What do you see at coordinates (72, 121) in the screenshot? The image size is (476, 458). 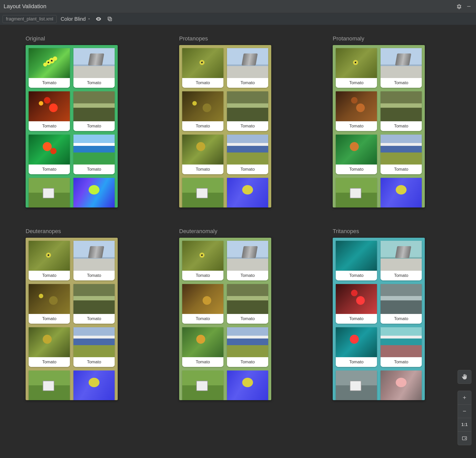 I see `preview-original: OriginalTomatoTomatoTomatoTomatoTomatoTo…` at bounding box center [72, 121].